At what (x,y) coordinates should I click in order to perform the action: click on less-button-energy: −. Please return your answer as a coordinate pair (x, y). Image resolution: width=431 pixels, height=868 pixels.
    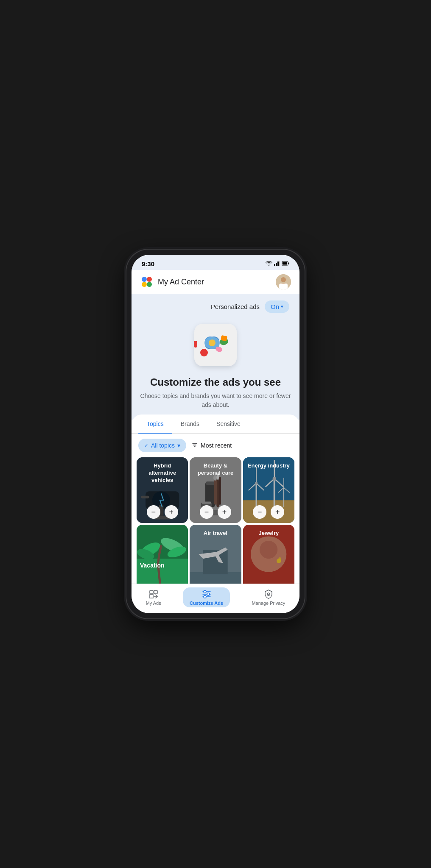
    Looking at the image, I should click on (260, 512).